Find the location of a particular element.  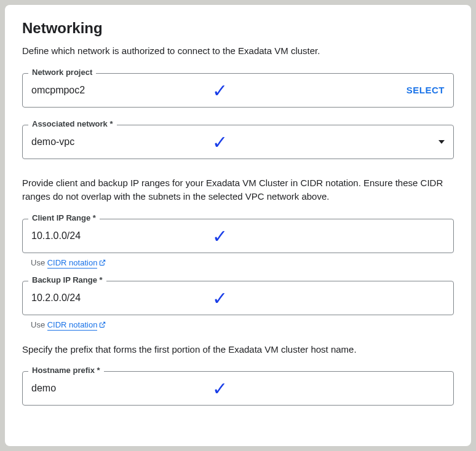

network-project-input-box: ✓ SELECT is located at coordinates (238, 90).